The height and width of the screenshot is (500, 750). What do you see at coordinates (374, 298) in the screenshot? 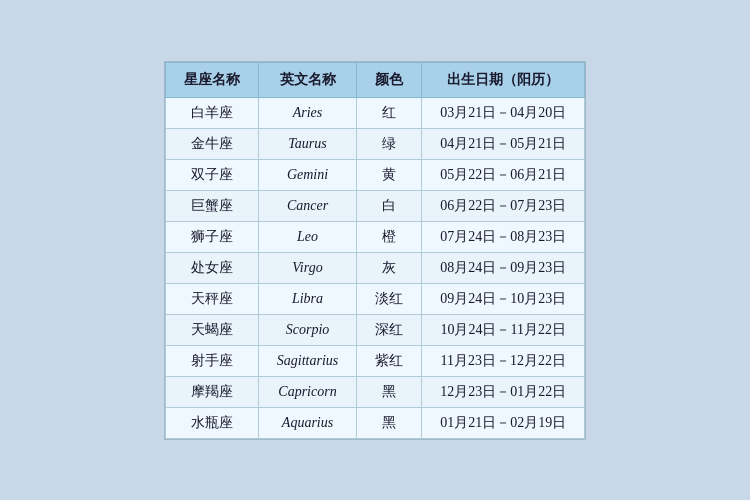
I see `table-row: 天秤座Libra淡红09月24日－10月23日` at bounding box center [374, 298].